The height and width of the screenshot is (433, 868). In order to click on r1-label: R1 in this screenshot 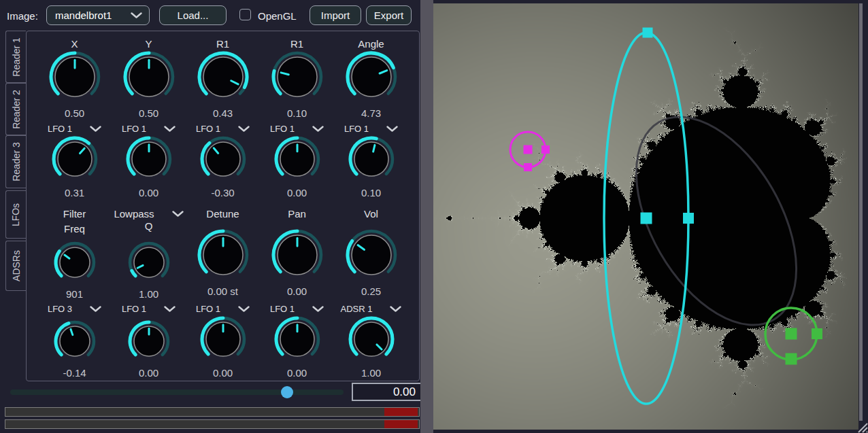, I will do `click(223, 44)`.